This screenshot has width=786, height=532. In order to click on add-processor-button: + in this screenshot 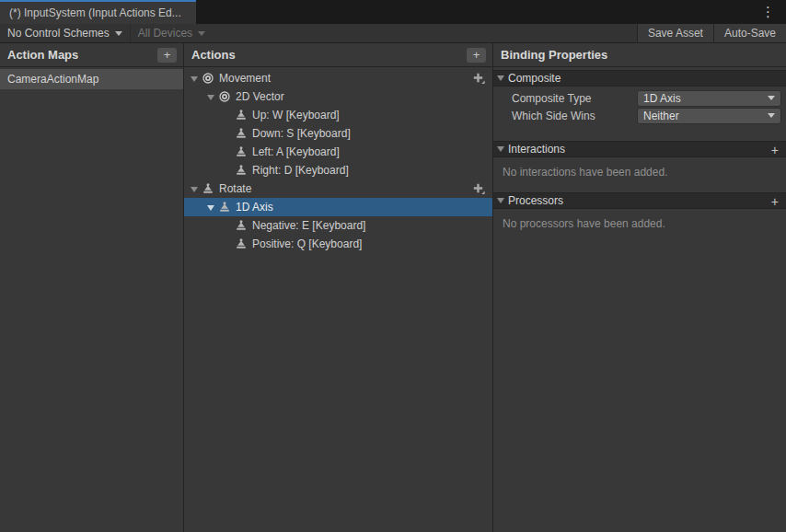, I will do `click(775, 202)`.